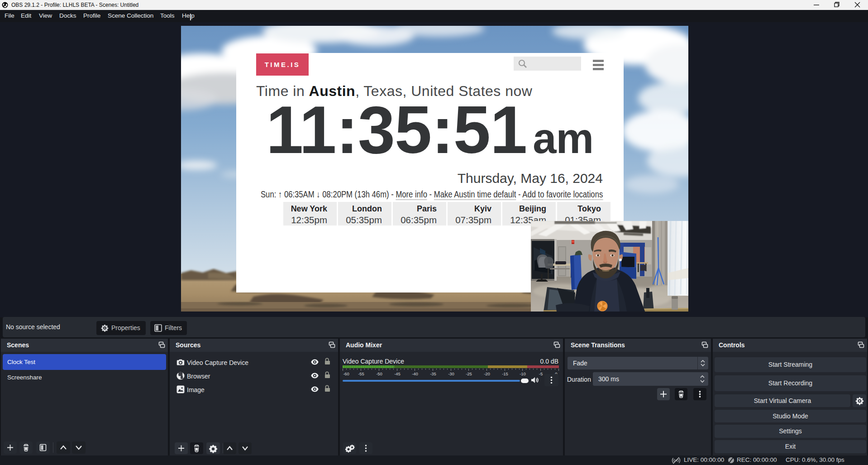  I want to click on svg-text: -50, so click(379, 374).